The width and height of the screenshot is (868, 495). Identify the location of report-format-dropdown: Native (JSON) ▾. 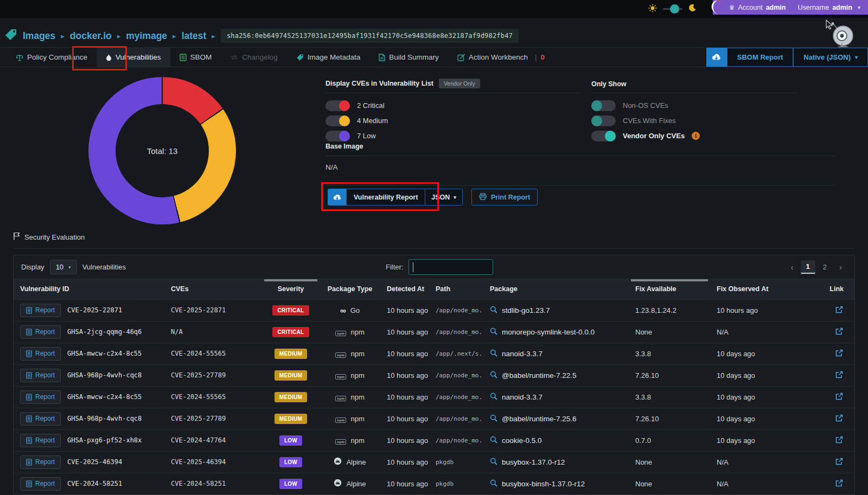
(831, 57).